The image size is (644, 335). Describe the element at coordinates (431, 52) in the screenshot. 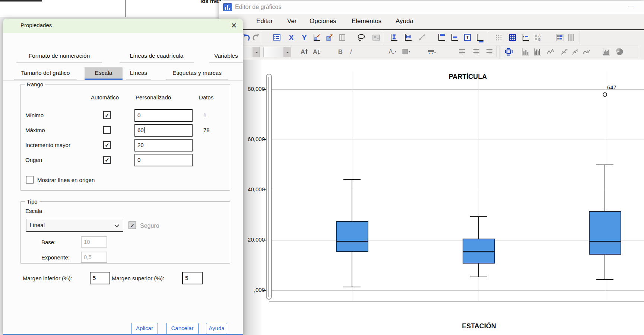

I see `line-style-icon` at that location.